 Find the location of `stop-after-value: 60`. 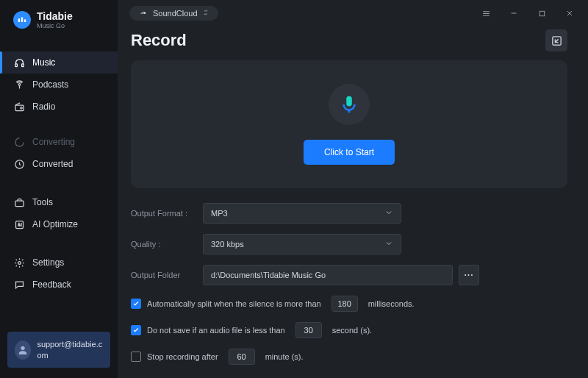

stop-after-value: 60 is located at coordinates (242, 357).